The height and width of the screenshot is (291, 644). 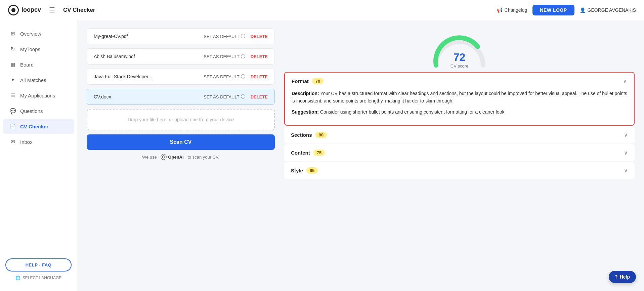 What do you see at coordinates (181, 157) in the screenshot?
I see `openai-notice: We use OpenAI to scan your CV.` at bounding box center [181, 157].